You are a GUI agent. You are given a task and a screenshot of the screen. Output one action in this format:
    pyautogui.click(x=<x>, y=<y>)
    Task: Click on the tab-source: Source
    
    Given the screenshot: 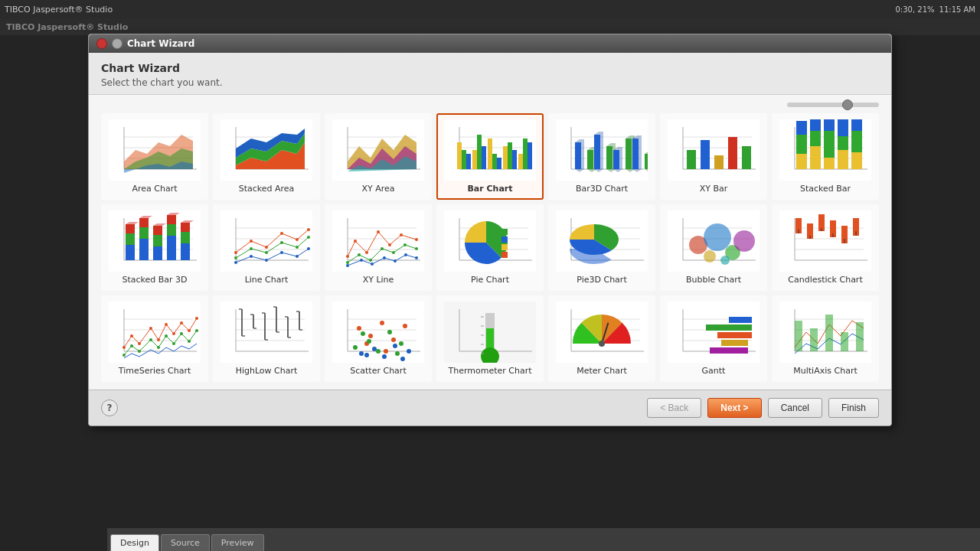 What is the action you would take?
    pyautogui.click(x=185, y=543)
    